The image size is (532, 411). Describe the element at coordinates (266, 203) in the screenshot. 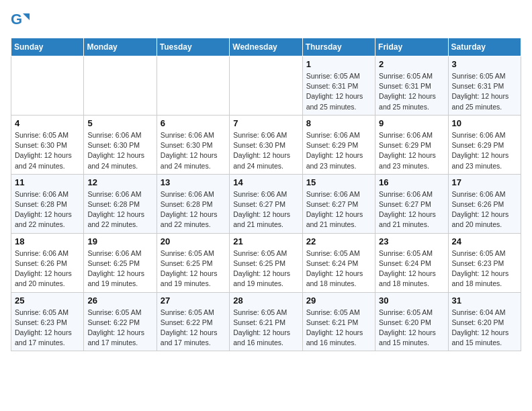

I see `calendar-week-3: 11Sunrise: 6:06 AM Sunset: 6:28 PM Dayli…` at that location.